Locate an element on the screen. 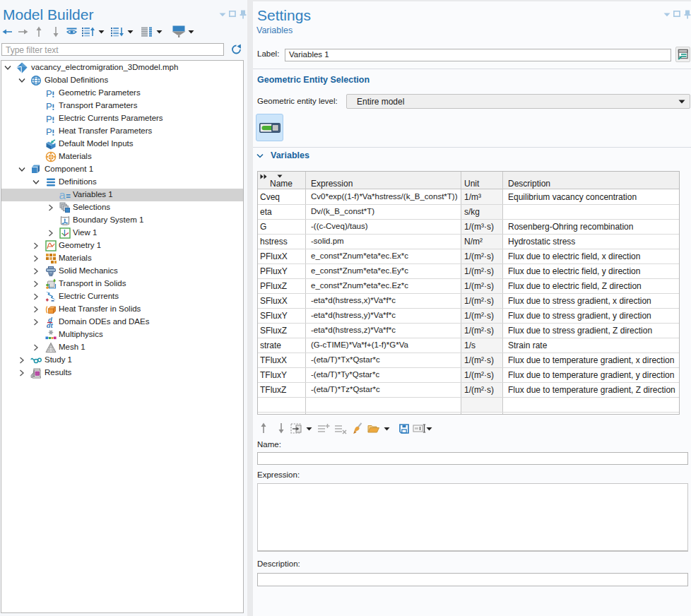  svg-text: a is located at coordinates (63, 195).